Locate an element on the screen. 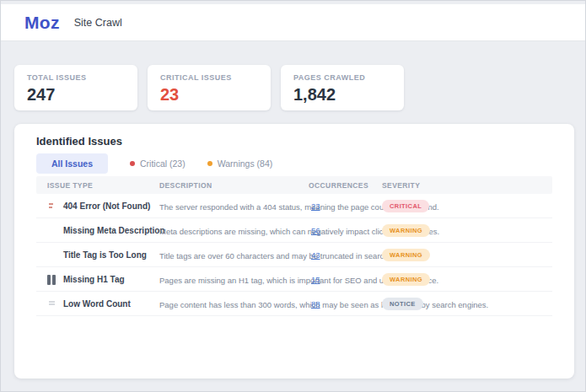 This screenshot has width=586, height=392. occurrences-link: 88 is located at coordinates (315, 303).